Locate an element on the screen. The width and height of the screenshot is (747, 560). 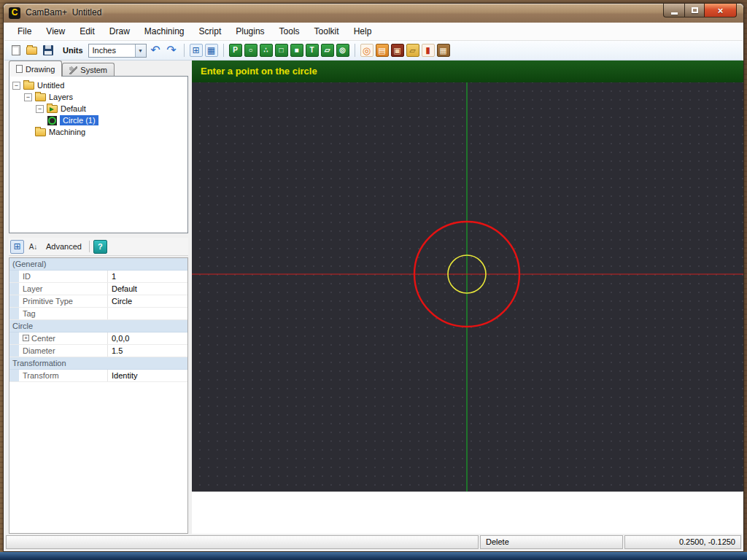
property-value: Identity is located at coordinates (147, 376).